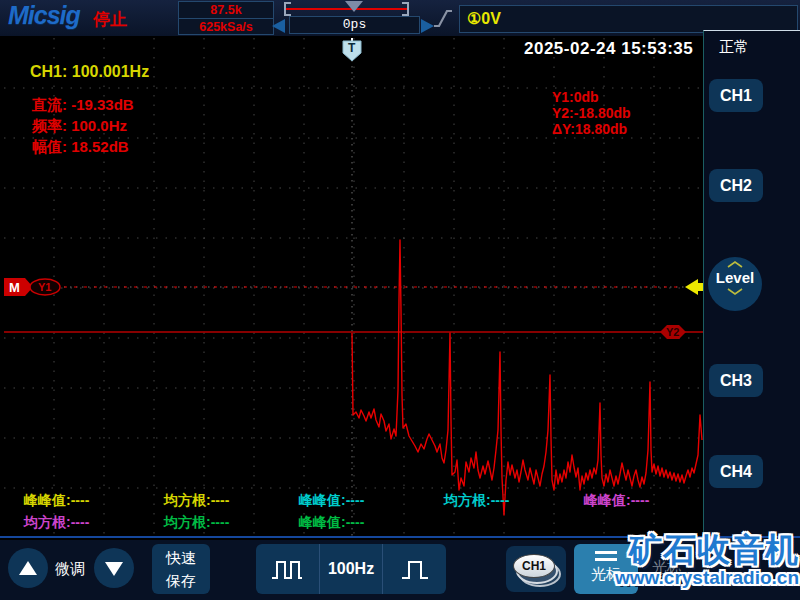  What do you see at coordinates (400, 537) in the screenshot?
I see `bottom-separator-line` at bounding box center [400, 537].